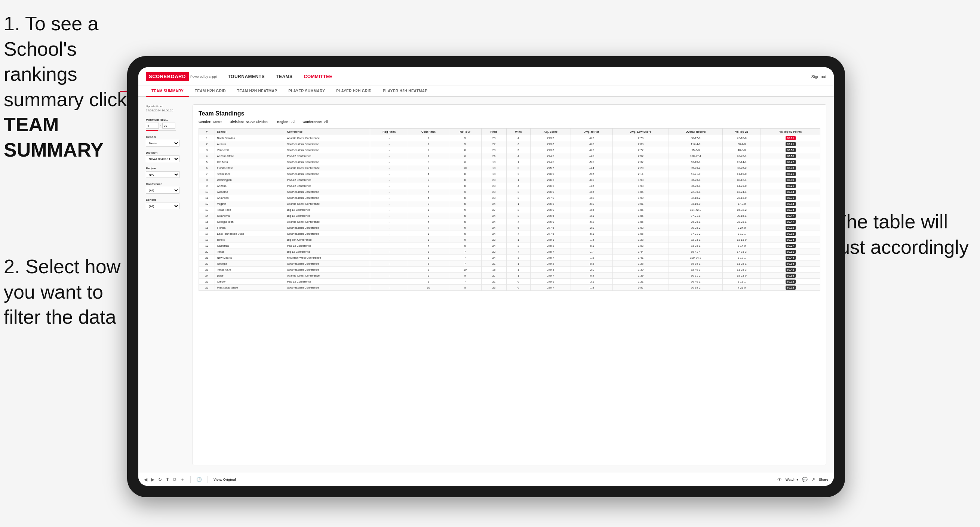 Image resolution: width=980 pixels, height=527 pixels. Describe the element at coordinates (145, 479) in the screenshot. I see `toolbar-back-icon: ◀` at that location.